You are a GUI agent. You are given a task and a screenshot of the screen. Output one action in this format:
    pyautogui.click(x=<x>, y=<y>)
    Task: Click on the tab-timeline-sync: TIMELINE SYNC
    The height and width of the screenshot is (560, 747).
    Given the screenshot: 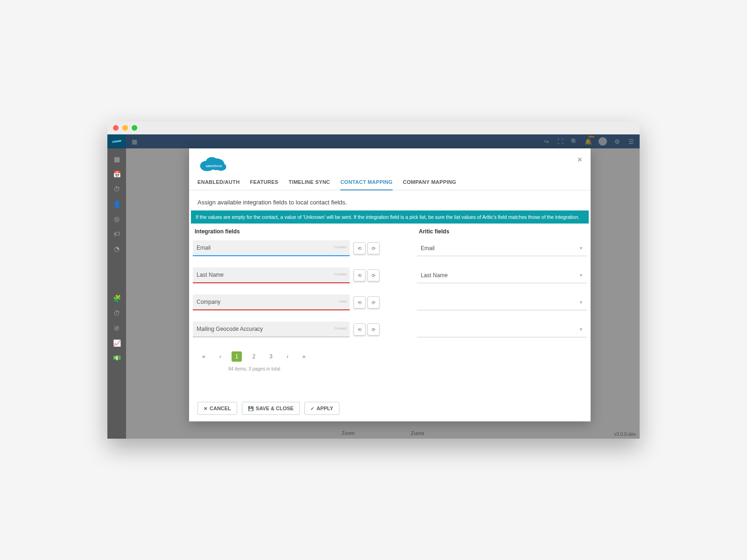 What is the action you would take?
    pyautogui.click(x=309, y=185)
    